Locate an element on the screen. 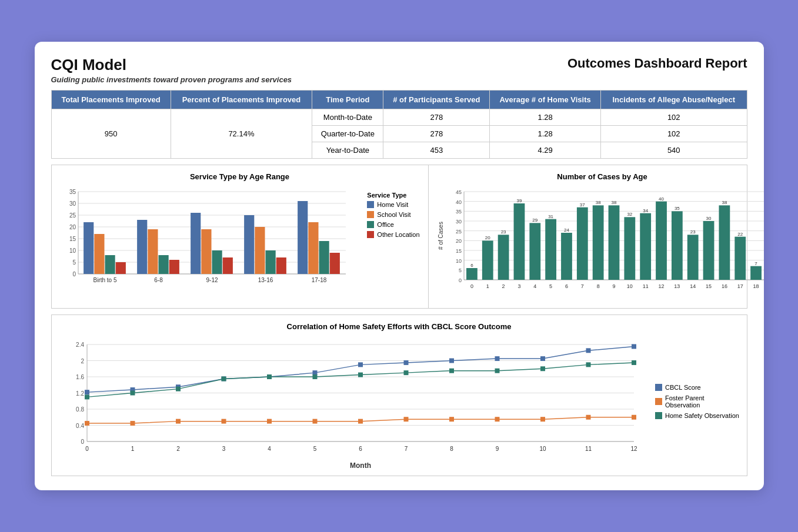 This screenshot has height=532, width=798. svg-text: 24 is located at coordinates (567, 230).